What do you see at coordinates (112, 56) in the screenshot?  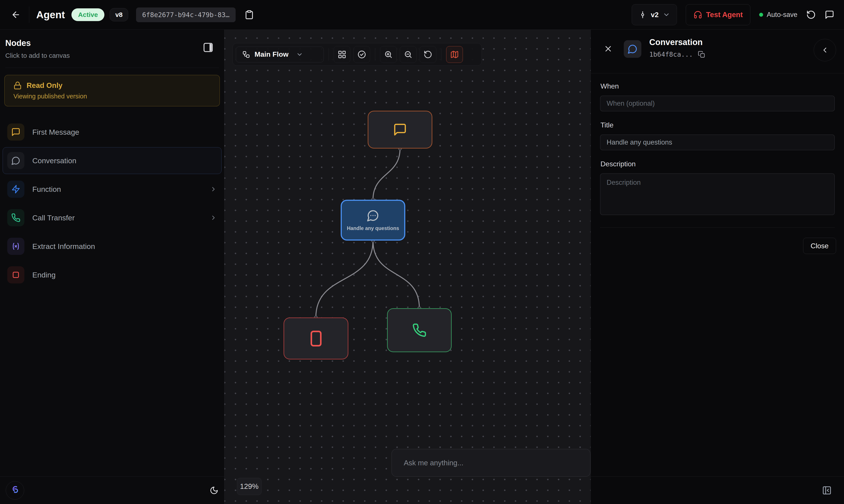 I see `sidebar-subtitle: Click to add to canvas` at bounding box center [112, 56].